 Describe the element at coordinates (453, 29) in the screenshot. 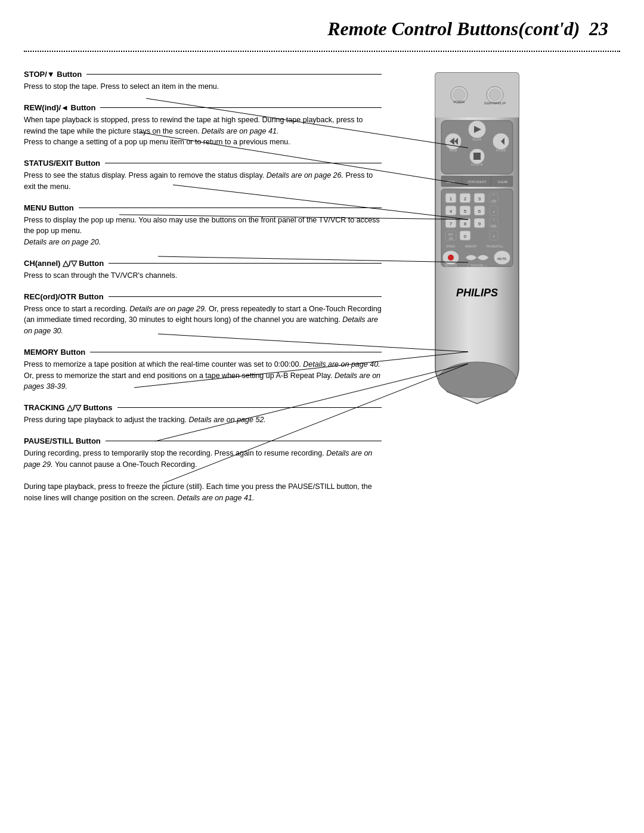

I see `page-title: Remote Control Buttons(cont'd)` at that location.